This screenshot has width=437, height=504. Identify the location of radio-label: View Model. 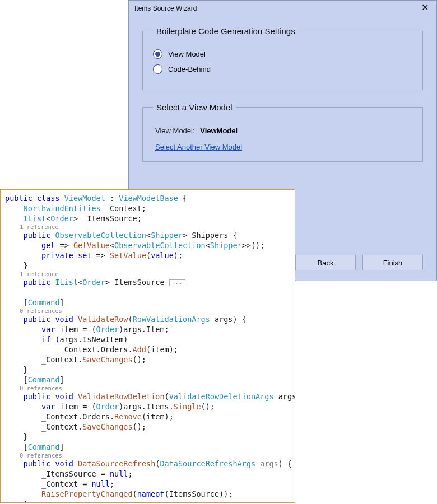
(187, 54).